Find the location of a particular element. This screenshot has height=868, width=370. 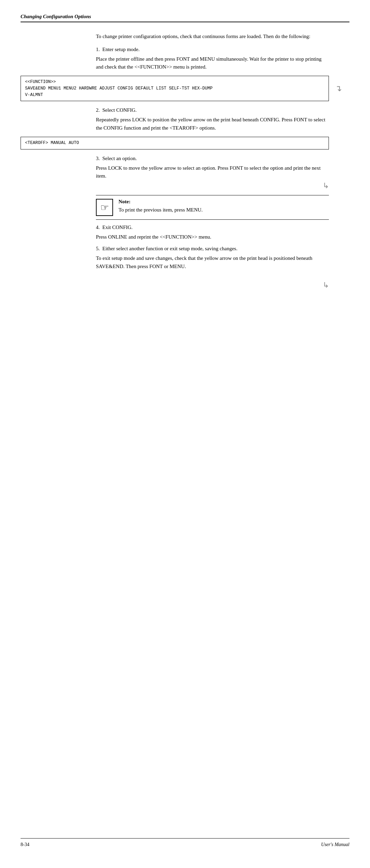

page-footer: 8-34 User's Manual is located at coordinates (185, 843).